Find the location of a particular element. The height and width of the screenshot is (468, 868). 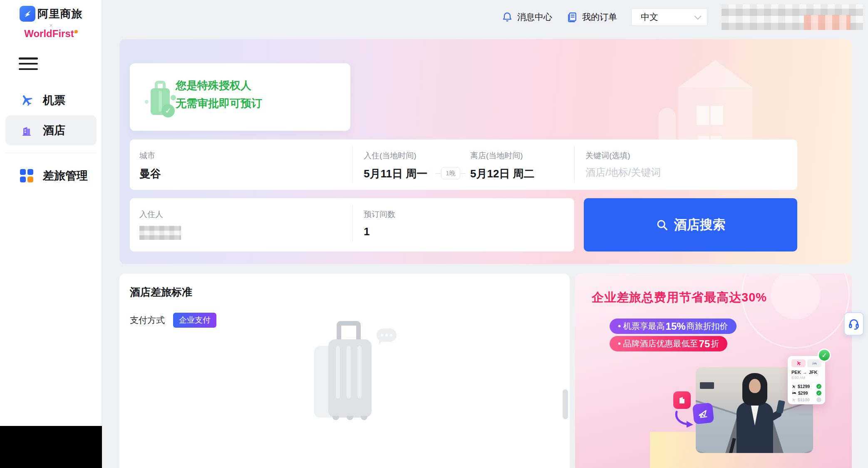

headset-icon is located at coordinates (854, 324).